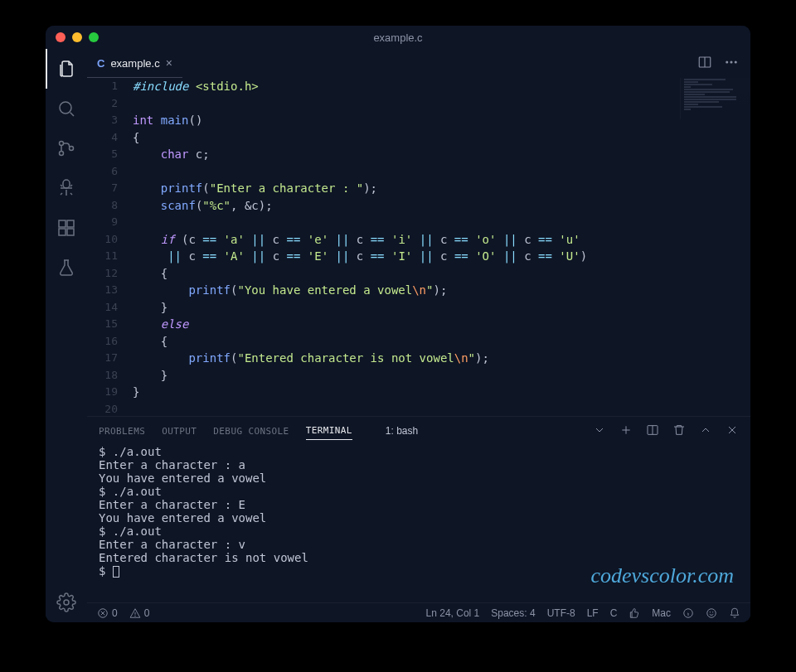  Describe the element at coordinates (148, 613) in the screenshot. I see `status-warnings-count: 0` at that location.